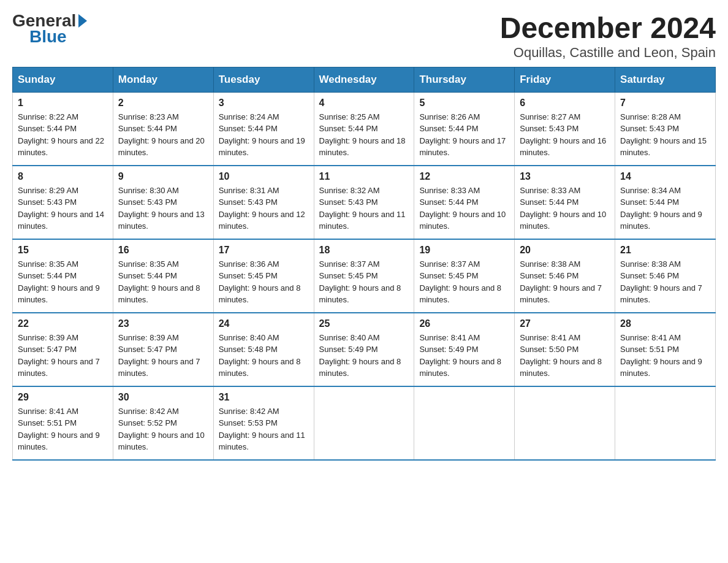 The height and width of the screenshot is (563, 728). Describe the element at coordinates (364, 129) in the screenshot. I see `calendar-cell: 4 Sunrise: 8:25 AMSunset: 5:44 PMDayligh…` at that location.